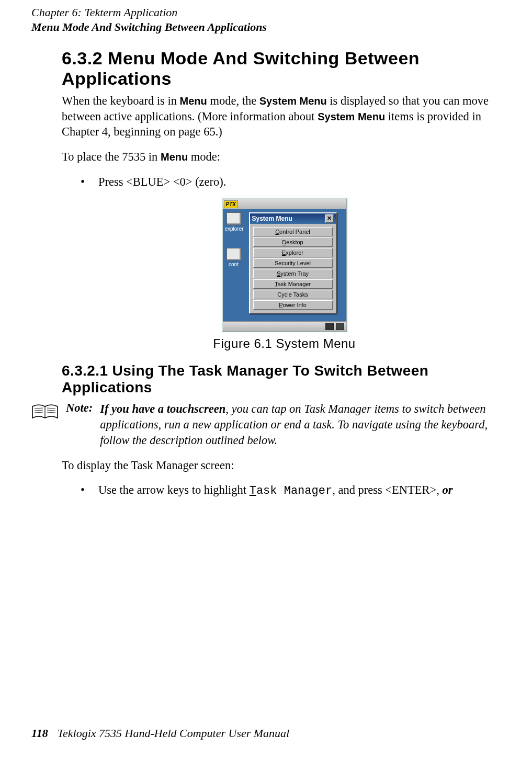  I want to click on system-menu-screenshot: PTX explorer cont System Menu ✕, so click(285, 265).